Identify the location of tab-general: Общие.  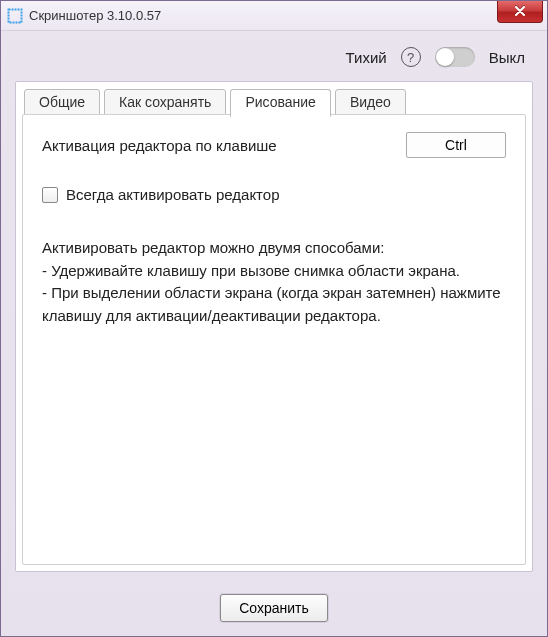
(62, 103).